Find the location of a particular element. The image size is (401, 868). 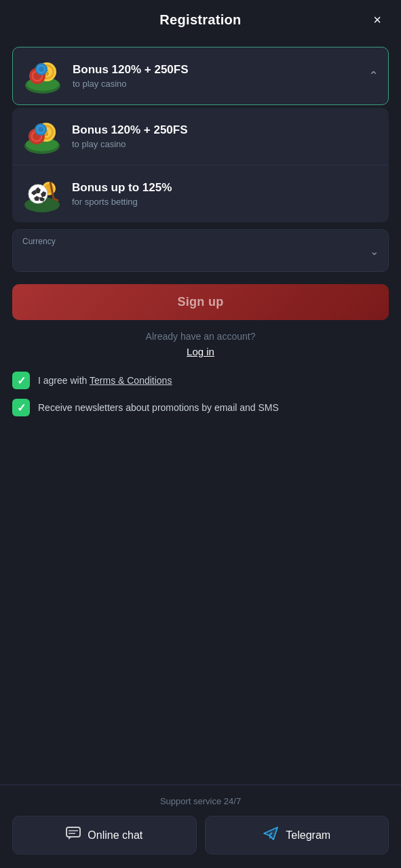

terms-link: Terms & Conditions is located at coordinates (130, 380).